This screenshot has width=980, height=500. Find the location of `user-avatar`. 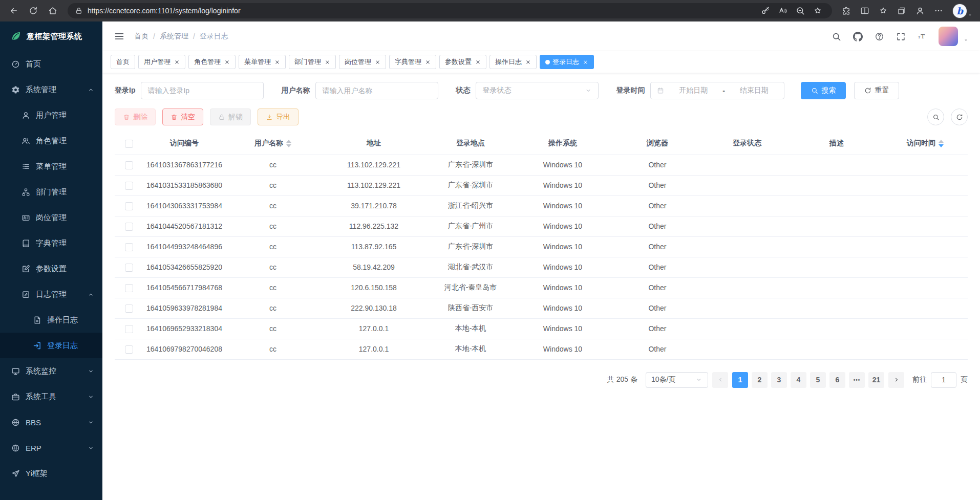

user-avatar is located at coordinates (948, 36).